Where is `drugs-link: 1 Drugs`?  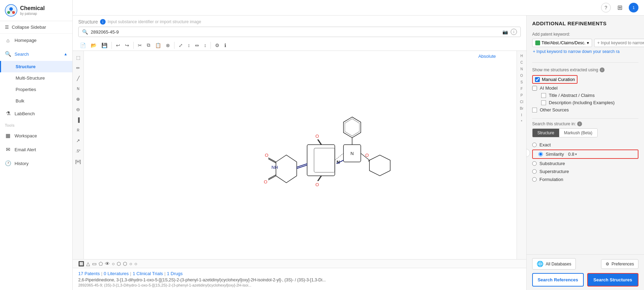 drugs-link: 1 Drugs is located at coordinates (175, 273).